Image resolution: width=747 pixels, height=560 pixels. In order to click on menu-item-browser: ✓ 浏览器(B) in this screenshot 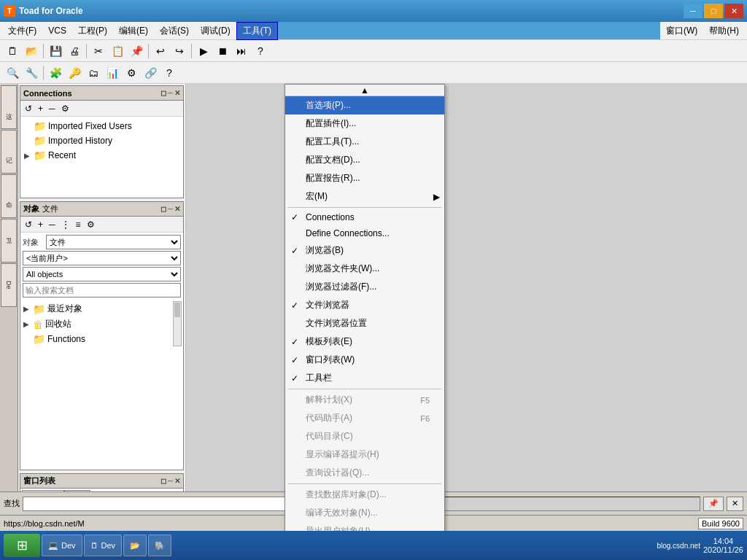, I will do `click(365, 251)`.